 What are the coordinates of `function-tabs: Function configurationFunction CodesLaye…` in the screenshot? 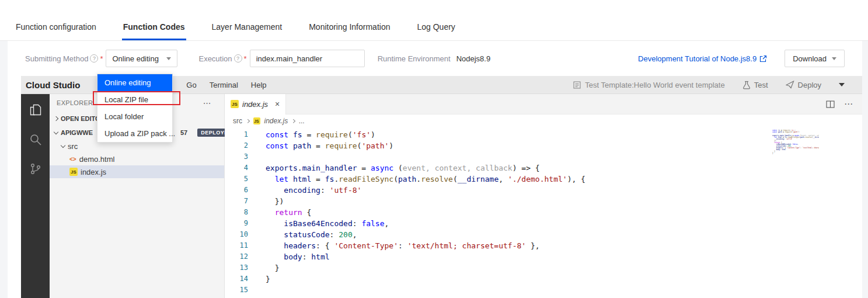 It's located at (236, 32).